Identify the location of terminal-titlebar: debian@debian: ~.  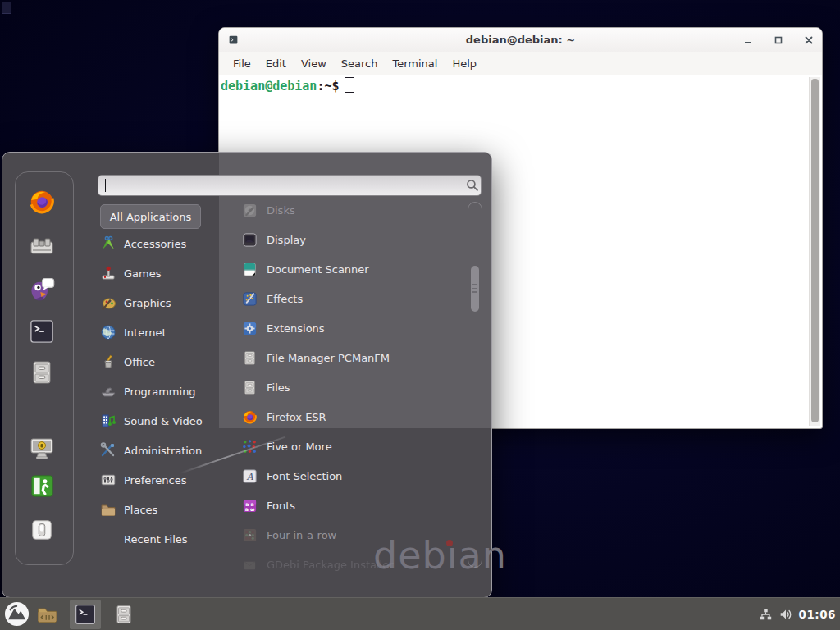
(520, 40).